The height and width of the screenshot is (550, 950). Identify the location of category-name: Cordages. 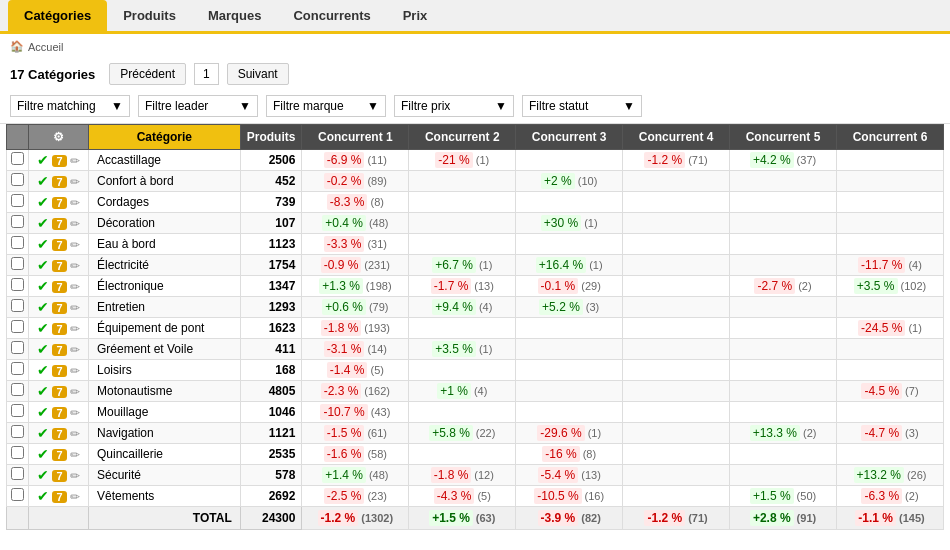
(165, 202).